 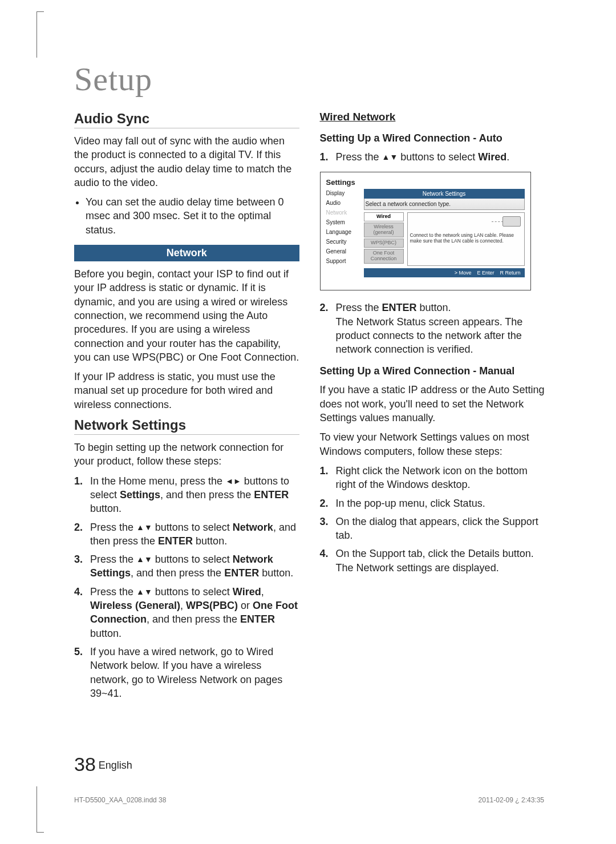 What do you see at coordinates (343, 232) in the screenshot?
I see `ui-side-language: Language` at bounding box center [343, 232].